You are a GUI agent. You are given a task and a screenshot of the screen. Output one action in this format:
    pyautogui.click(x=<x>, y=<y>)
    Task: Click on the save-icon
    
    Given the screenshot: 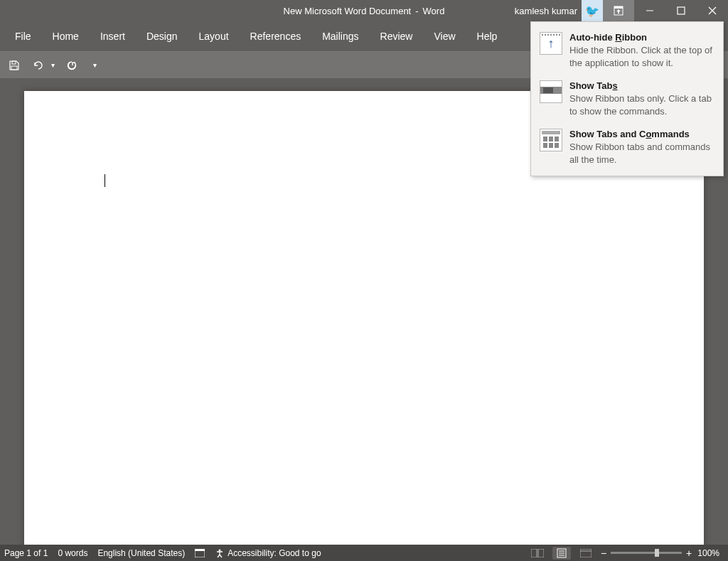 What is the action you would take?
    pyautogui.click(x=14, y=65)
    